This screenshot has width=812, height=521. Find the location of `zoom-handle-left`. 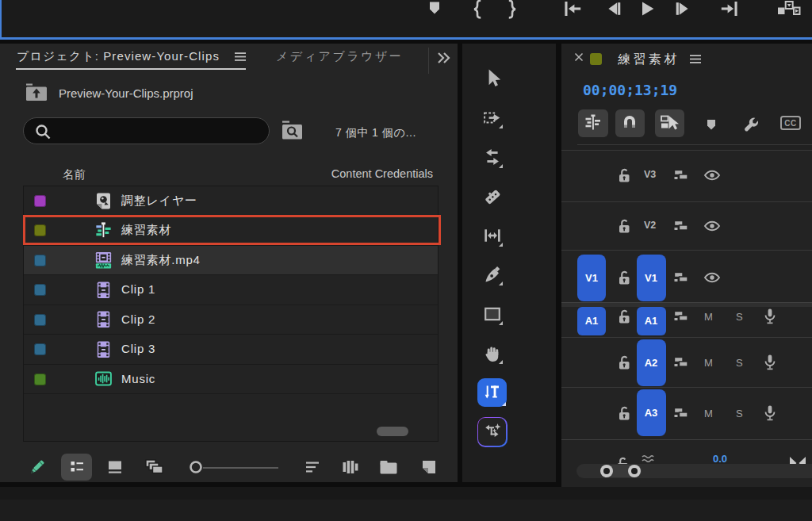

zoom-handle-left is located at coordinates (607, 471).